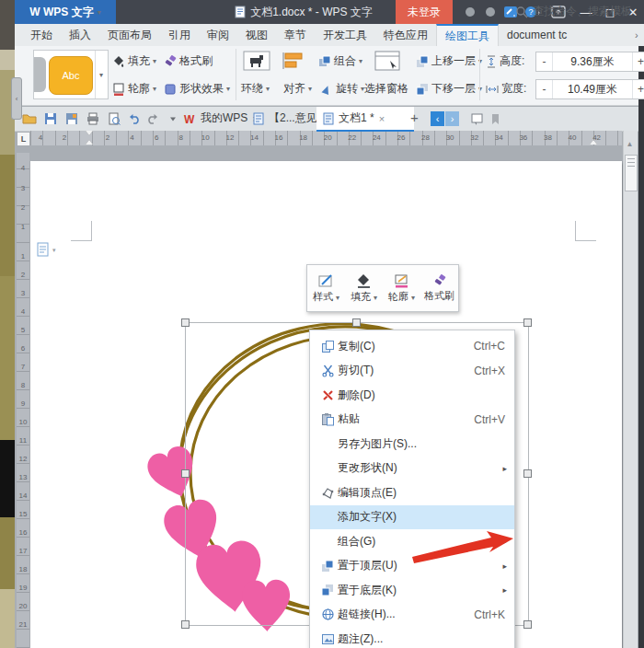  What do you see at coordinates (449, 61) in the screenshot?
I see `bring-forward-button: 上移一层▾` at bounding box center [449, 61].